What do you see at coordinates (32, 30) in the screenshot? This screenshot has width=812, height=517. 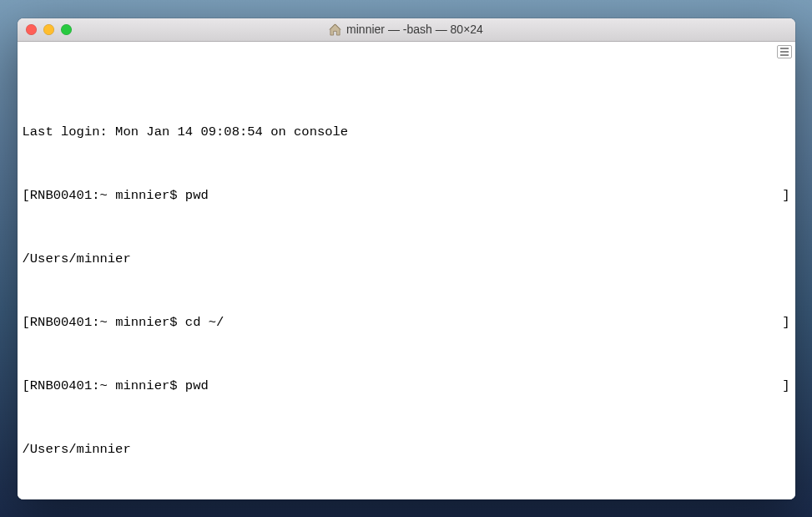 I see `close-button` at bounding box center [32, 30].